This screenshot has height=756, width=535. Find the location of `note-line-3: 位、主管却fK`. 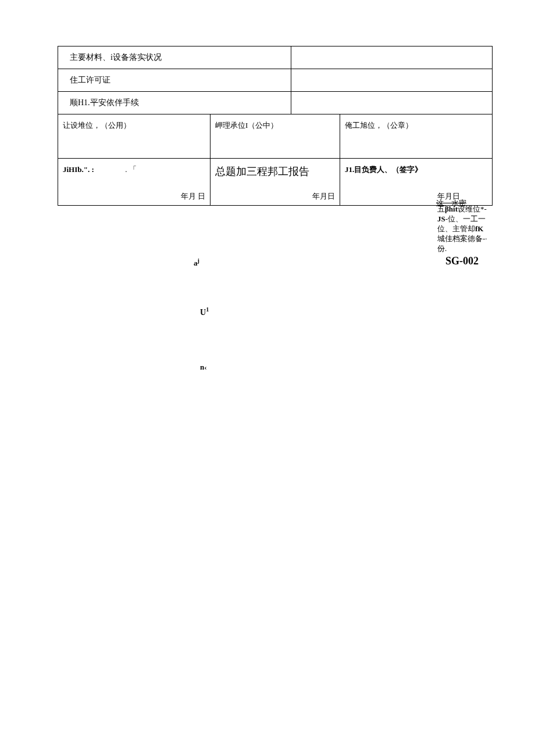

note-line-3: 位、主管却fK is located at coordinates (466, 229).